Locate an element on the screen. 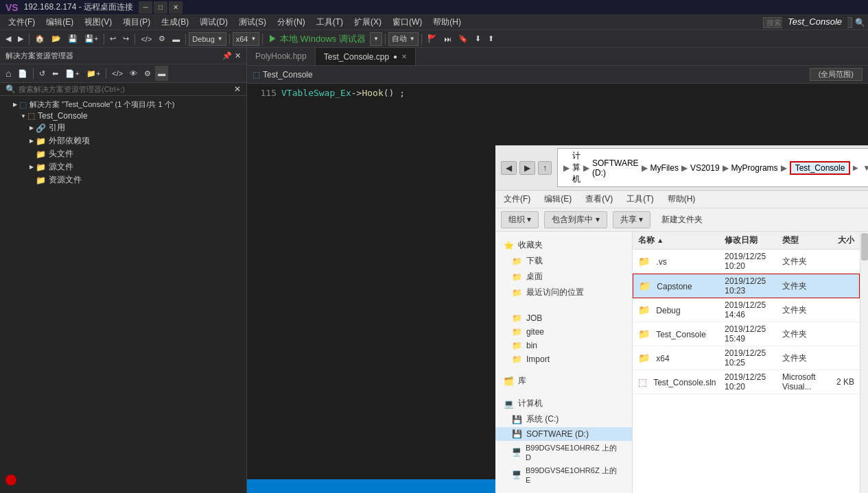 This screenshot has width=868, height=493. file-row-vs: 📁 .vs 2019/12/25 10:20 文件夹 is located at coordinates (747, 262).